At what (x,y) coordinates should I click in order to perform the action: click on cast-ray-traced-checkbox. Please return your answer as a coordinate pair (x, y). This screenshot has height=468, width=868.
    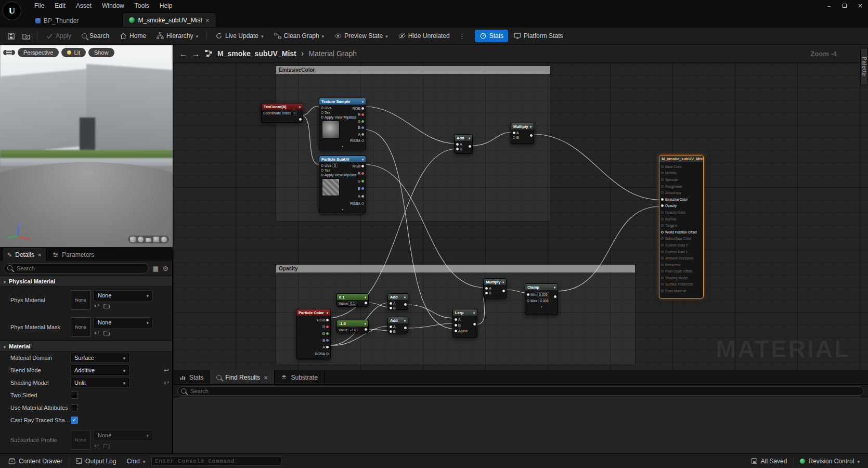
    Looking at the image, I should click on (74, 420).